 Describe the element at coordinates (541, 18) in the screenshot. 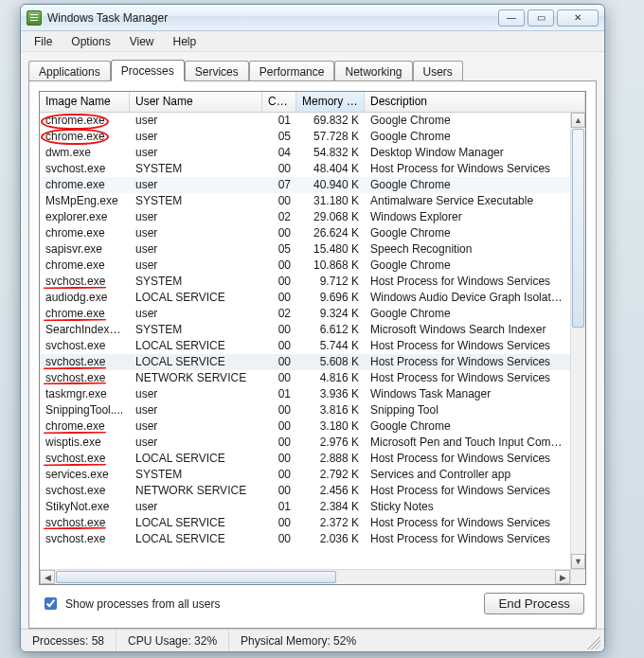

I see `maximize-button: ▭` at that location.